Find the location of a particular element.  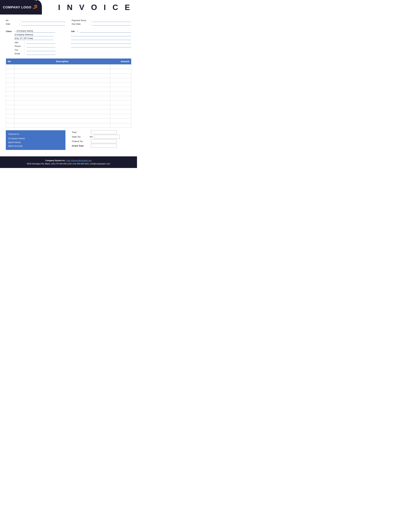

total-box-federal-tax is located at coordinates (104, 141).